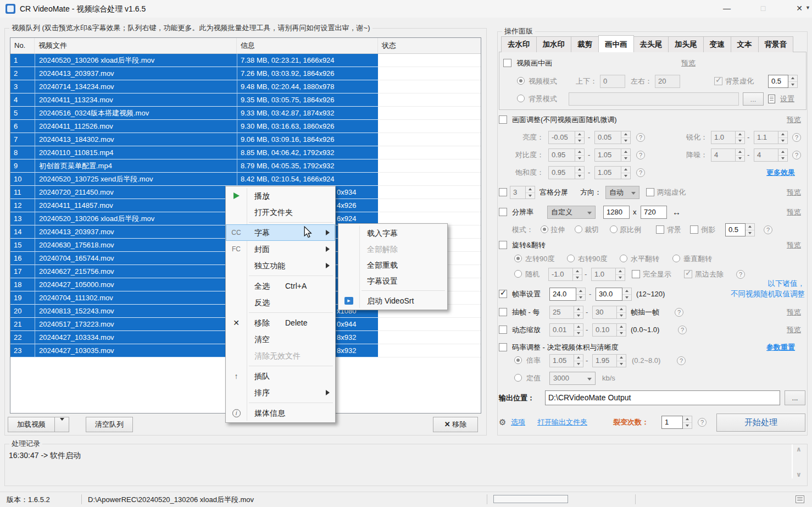  Describe the element at coordinates (521, 81) in the screenshot. I see `pip-video-mode-radio` at that location.